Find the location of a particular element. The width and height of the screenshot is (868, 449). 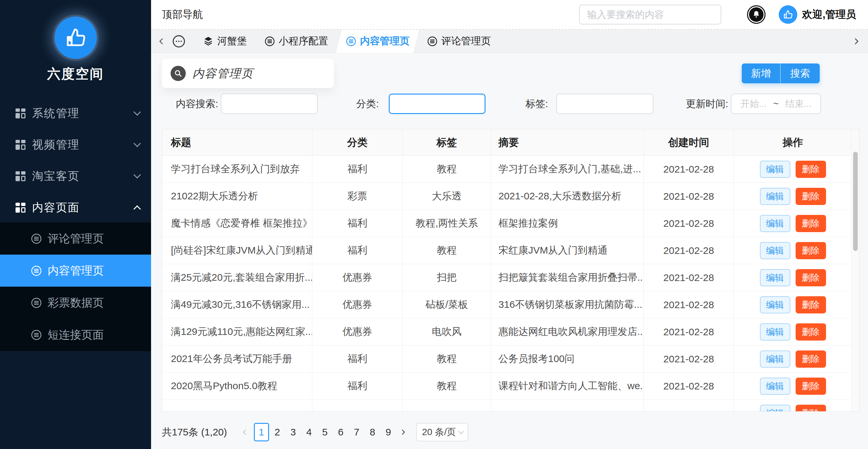

sidebar-submenu-item: 评论管理页 is located at coordinates (75, 239).